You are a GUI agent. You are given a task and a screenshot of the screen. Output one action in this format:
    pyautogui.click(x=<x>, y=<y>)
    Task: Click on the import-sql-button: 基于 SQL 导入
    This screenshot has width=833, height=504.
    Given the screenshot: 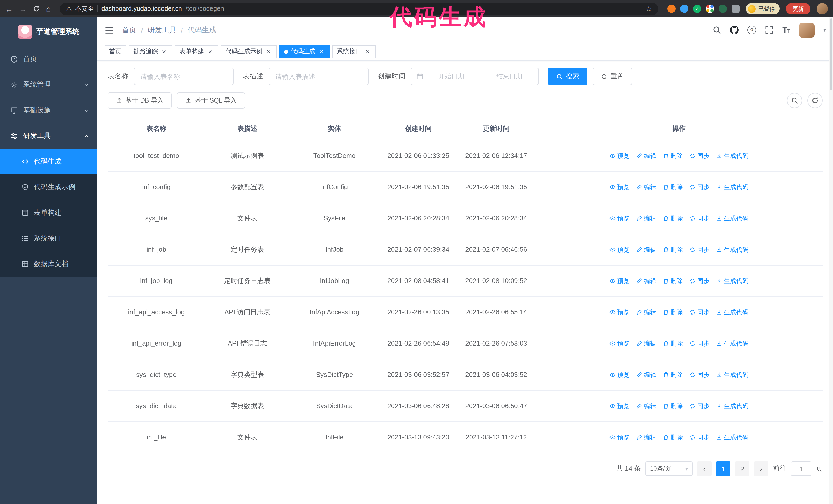 What is the action you would take?
    pyautogui.click(x=211, y=101)
    